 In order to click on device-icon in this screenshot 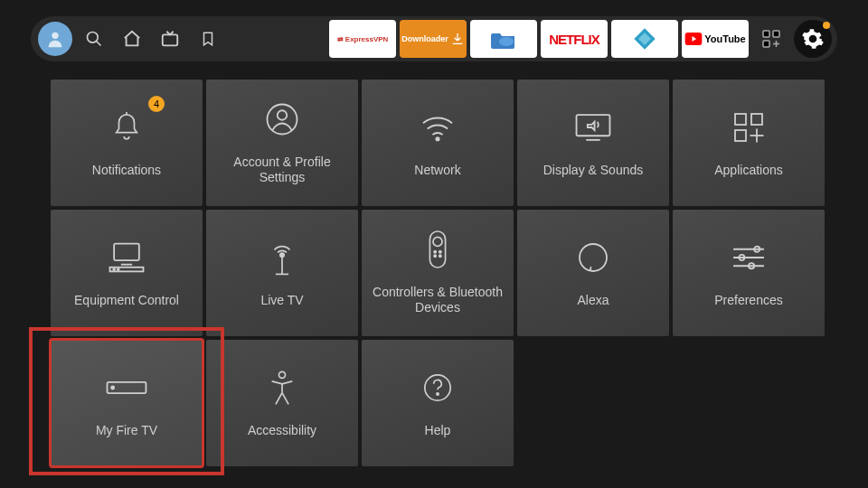, I will do `click(127, 388)`.